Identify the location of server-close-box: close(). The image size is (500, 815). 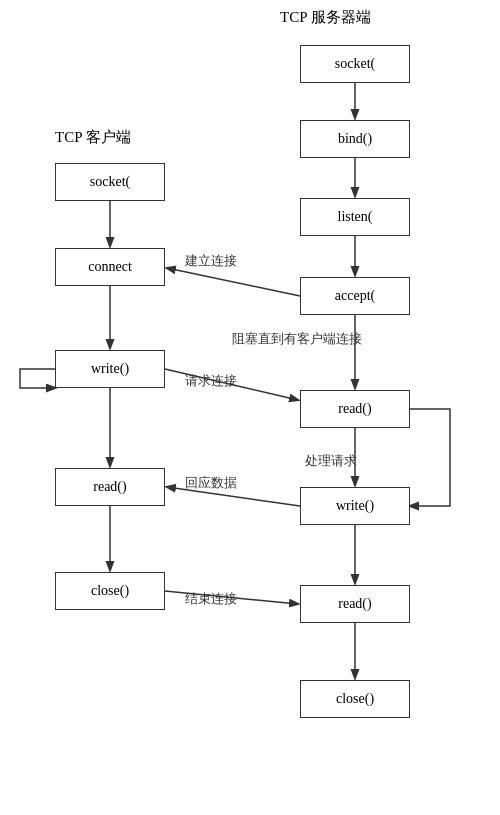
(355, 699).